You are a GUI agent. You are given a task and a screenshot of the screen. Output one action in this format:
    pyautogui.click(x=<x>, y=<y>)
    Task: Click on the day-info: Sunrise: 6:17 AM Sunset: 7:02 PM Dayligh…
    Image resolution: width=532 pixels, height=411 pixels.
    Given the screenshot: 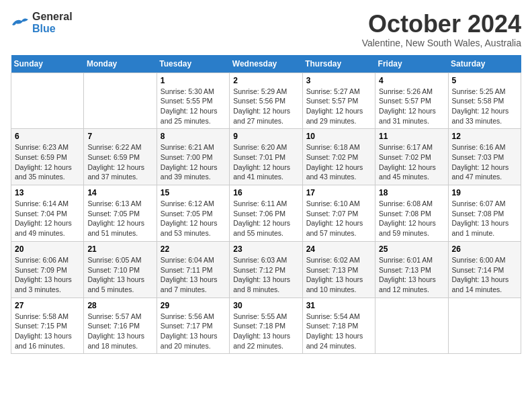 What is the action you would take?
    pyautogui.click(x=411, y=163)
    